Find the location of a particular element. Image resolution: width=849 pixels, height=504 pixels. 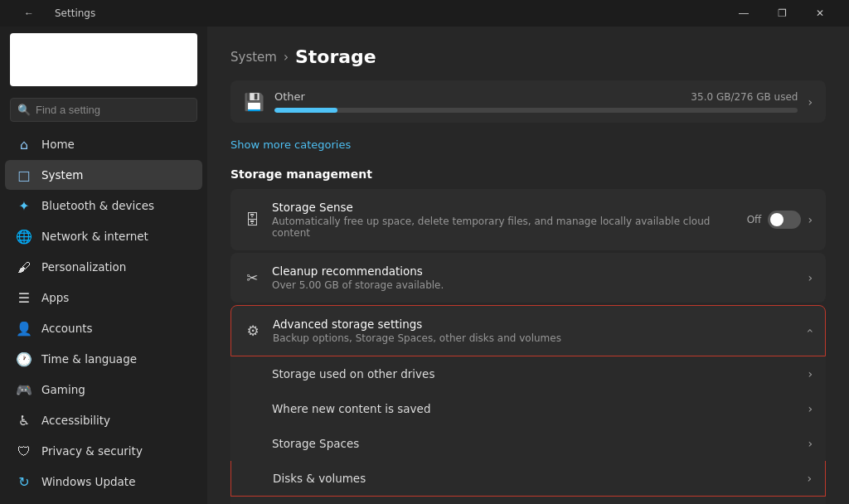

breadcrumb-sep: › is located at coordinates (286, 57).